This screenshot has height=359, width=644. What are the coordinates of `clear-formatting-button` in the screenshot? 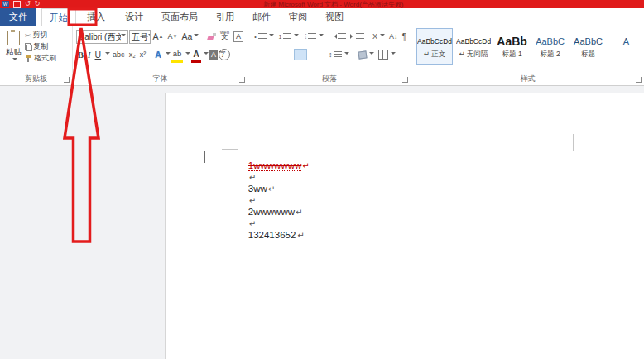 It's located at (212, 36).